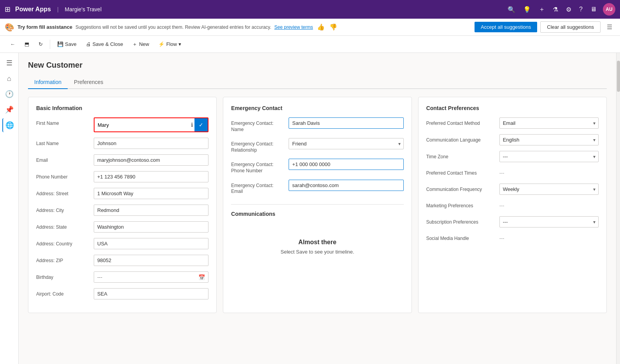 This screenshot has height=364, width=620. What do you see at coordinates (173, 27) in the screenshot?
I see `ai-bar-description: Suggestions will not be saved until you …` at bounding box center [173, 27].